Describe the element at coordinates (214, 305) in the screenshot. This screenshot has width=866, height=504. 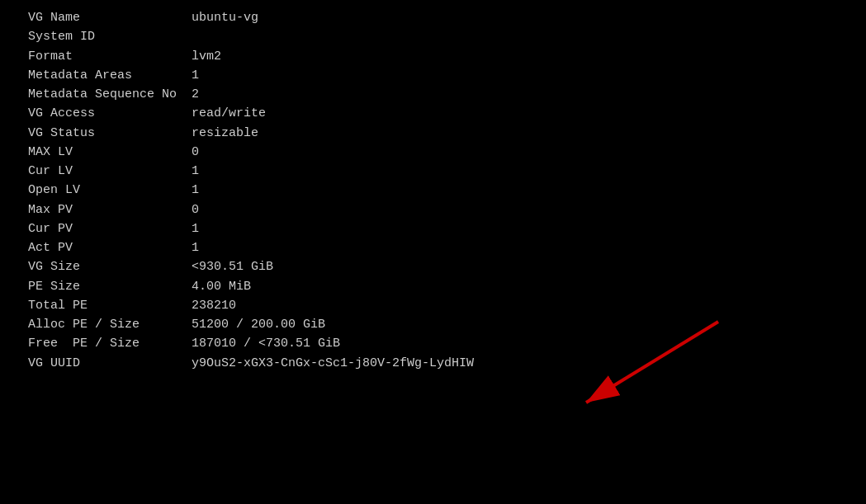
I see `row-value: 238210` at that location.